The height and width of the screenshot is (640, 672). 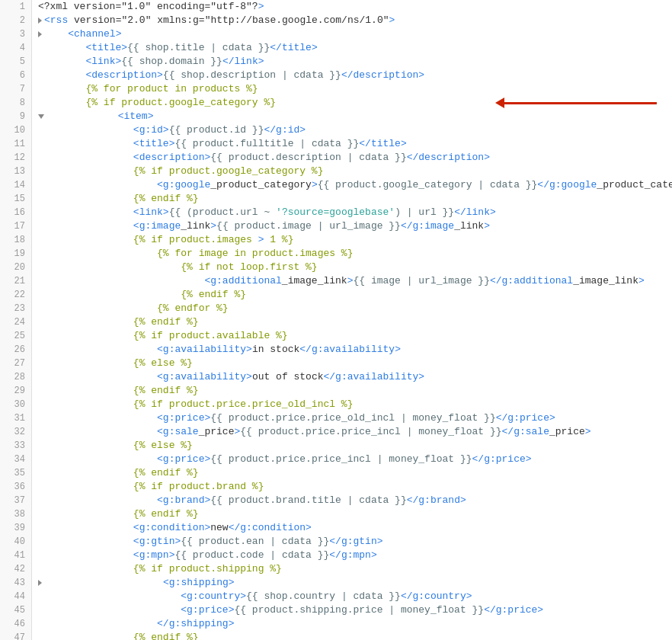 I want to click on code-line-text-19: {% for image in product.images %}, so click(x=195, y=254).